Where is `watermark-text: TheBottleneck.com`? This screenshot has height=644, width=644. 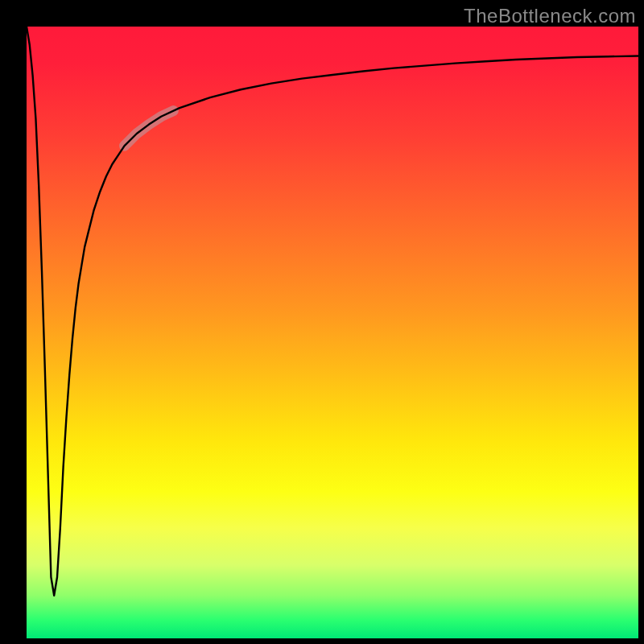
watermark-text: TheBottleneck.com is located at coordinates (550, 16).